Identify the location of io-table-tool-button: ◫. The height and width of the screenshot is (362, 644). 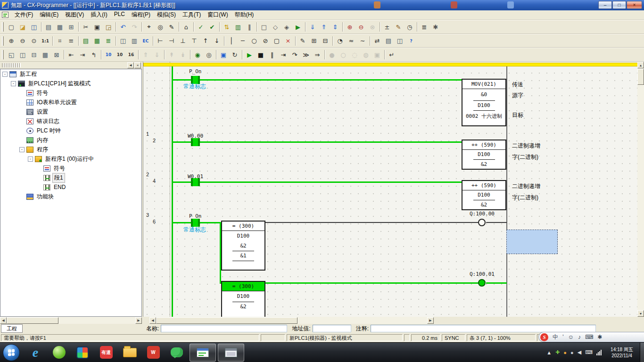
(123, 41).